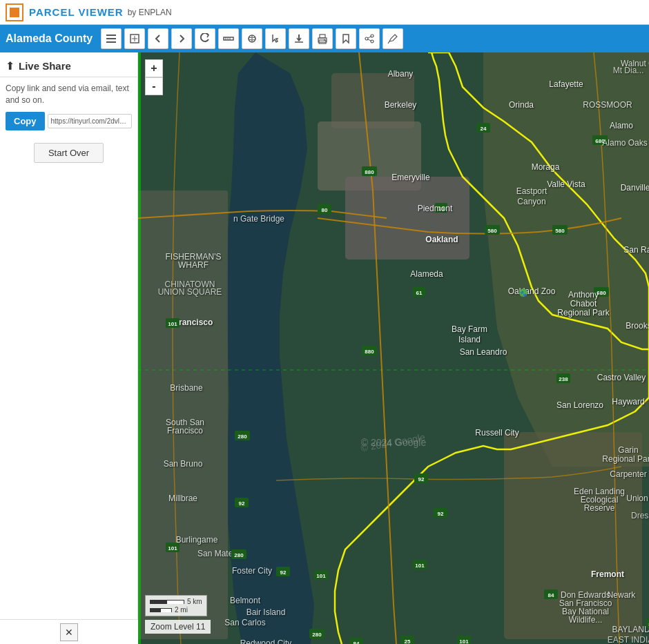  Describe the element at coordinates (176, 610) in the screenshot. I see `scale-mi: 2 mi` at that location.